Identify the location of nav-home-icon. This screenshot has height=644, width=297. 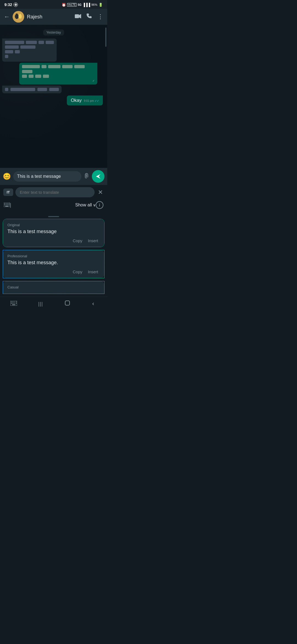
(67, 304).